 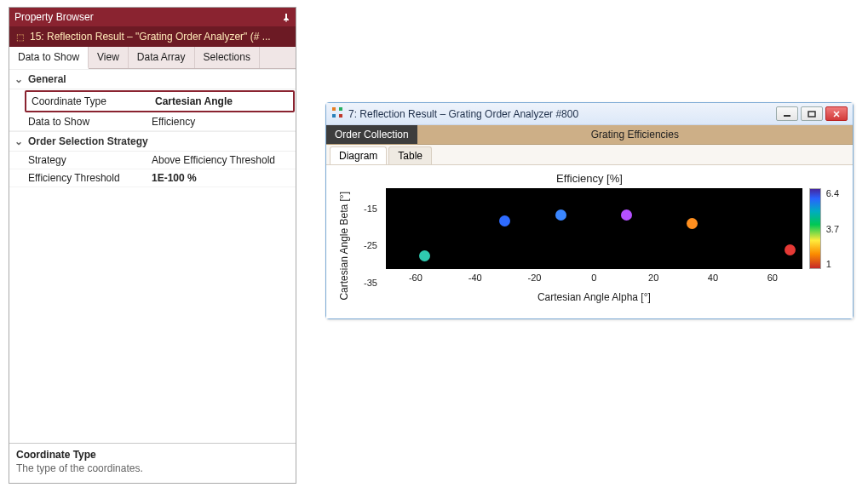 What do you see at coordinates (227, 58) in the screenshot?
I see `tab-selections: Selections` at bounding box center [227, 58].